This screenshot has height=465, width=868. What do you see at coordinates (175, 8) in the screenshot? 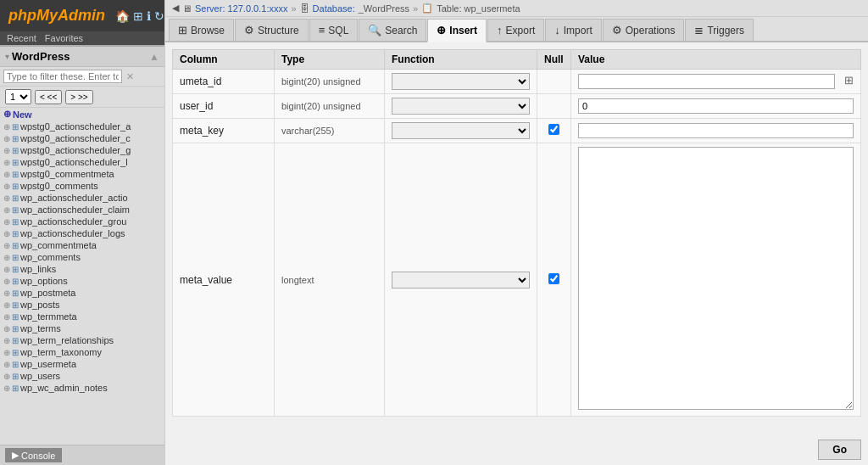
I see `bc-arrow: ◀` at bounding box center [175, 8].